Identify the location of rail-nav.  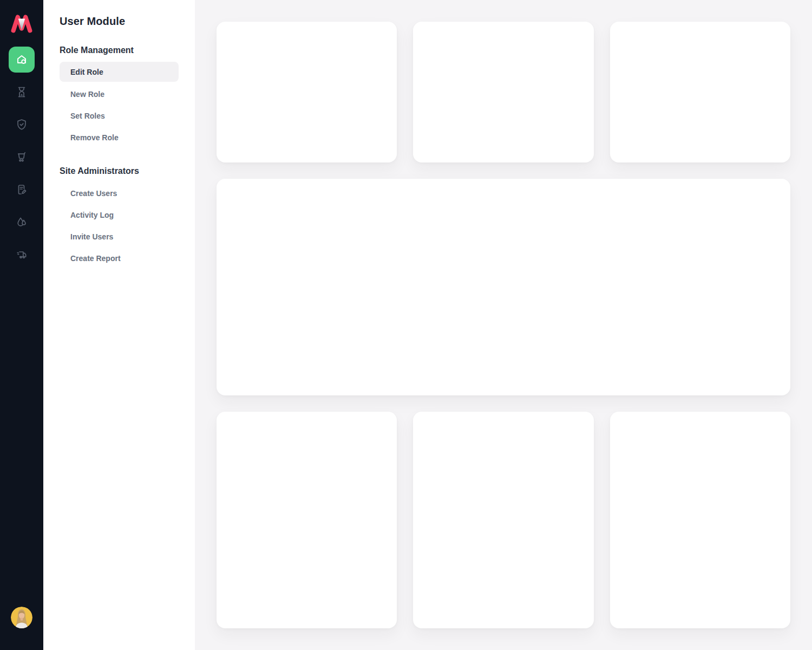
(22, 160).